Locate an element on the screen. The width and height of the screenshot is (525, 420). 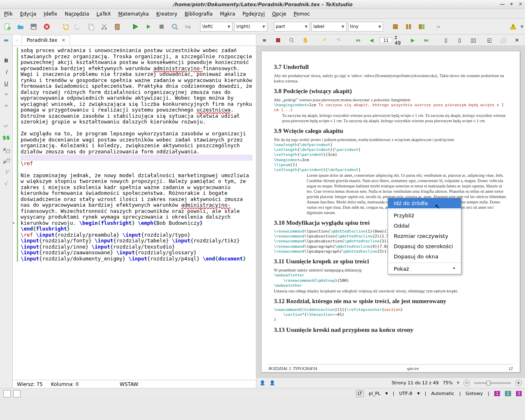
sup-icon: x□ is located at coordinates (6, 161).